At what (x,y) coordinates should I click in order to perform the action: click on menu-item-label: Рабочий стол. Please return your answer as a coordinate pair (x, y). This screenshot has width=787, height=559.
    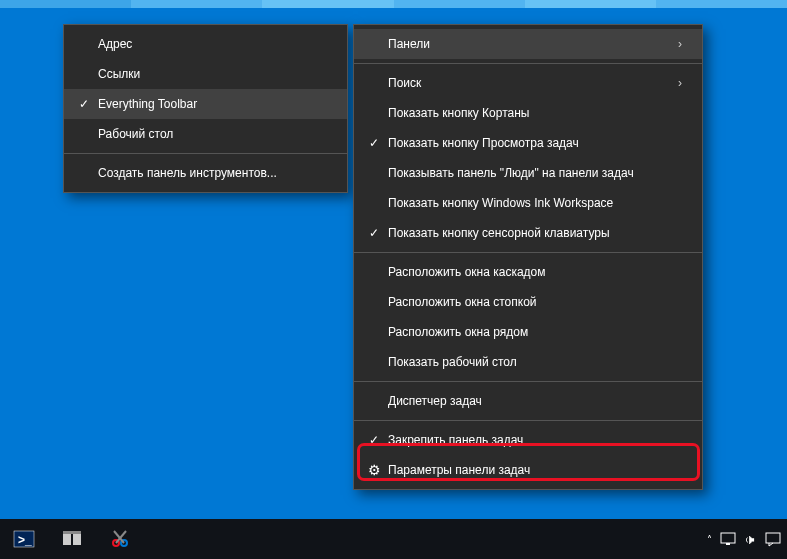
    Looking at the image, I should click on (210, 134).